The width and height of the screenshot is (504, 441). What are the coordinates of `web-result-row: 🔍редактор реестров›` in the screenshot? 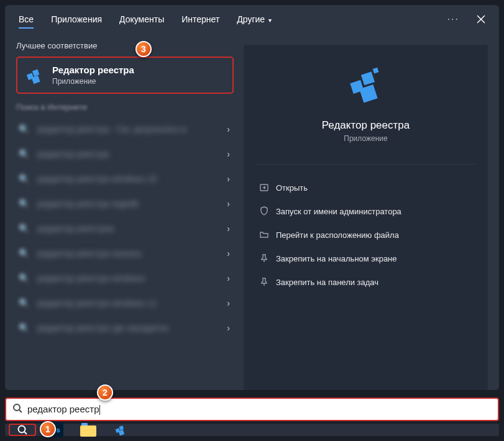 It's located at (125, 229).